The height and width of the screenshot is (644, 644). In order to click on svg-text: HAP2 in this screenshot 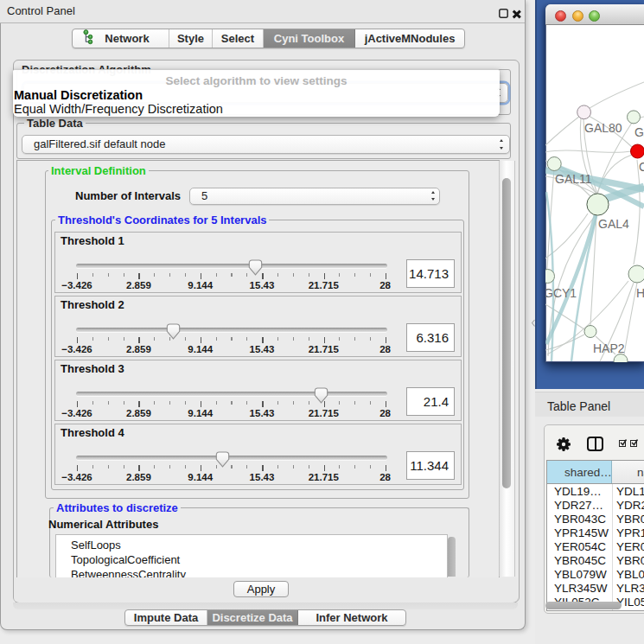, I will do `click(609, 348)`.